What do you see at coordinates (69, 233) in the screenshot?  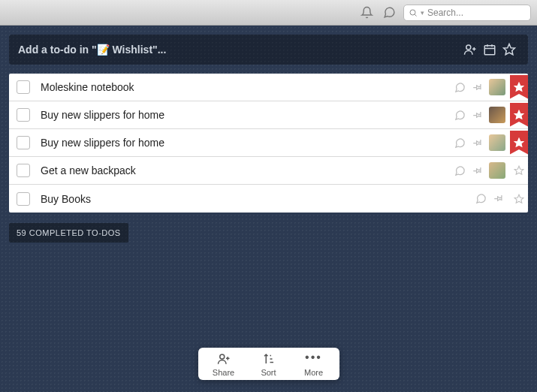 I see `completed-count: 59 COMPLETED TO-DOS` at bounding box center [69, 233].